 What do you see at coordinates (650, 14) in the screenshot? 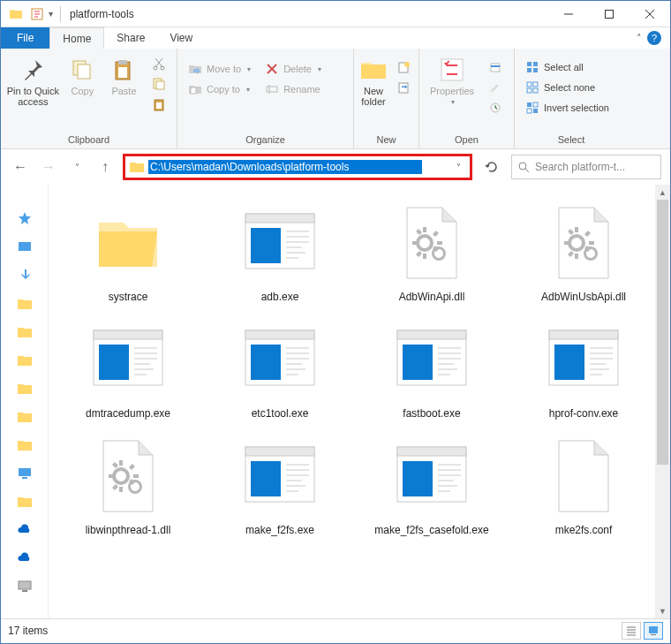
I see `close-button` at bounding box center [650, 14].